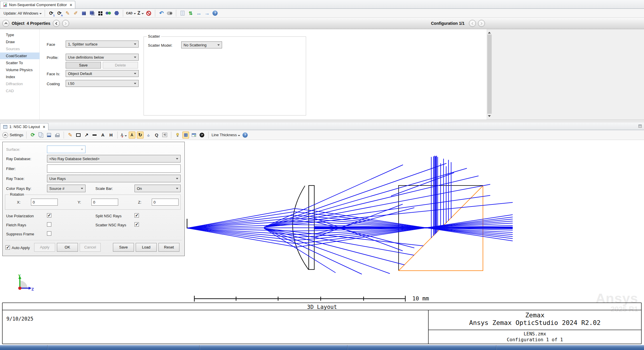 Image resolution: width=644 pixels, height=350 pixels. What do you see at coordinates (103, 135) in the screenshot?
I see `text-tool-icon: A` at bounding box center [103, 135].